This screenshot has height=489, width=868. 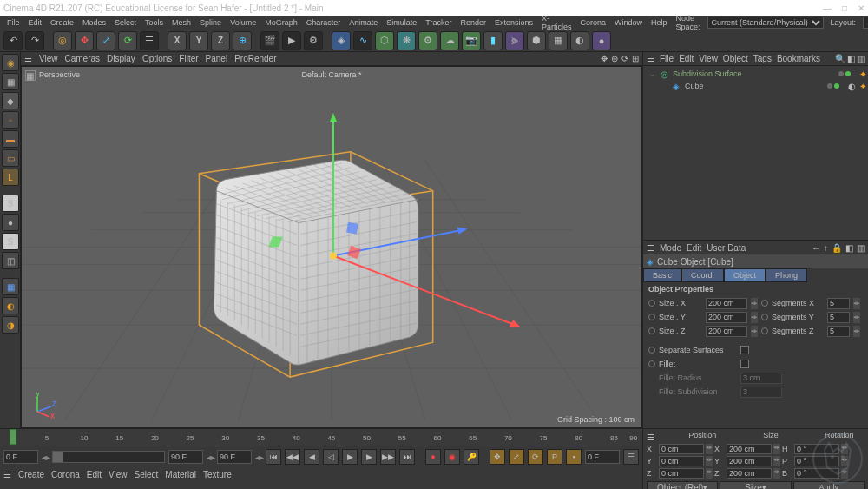 What do you see at coordinates (536, 41) in the screenshot?
I see `volume-tool: ⬢` at bounding box center [536, 41].